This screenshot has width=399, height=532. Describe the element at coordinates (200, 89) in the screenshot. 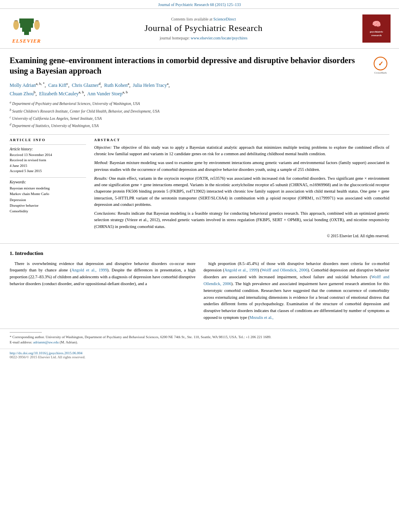

I see `authors-line: Molly Adriana, b, *, Cara Kiffc, Chris G…` at that location.